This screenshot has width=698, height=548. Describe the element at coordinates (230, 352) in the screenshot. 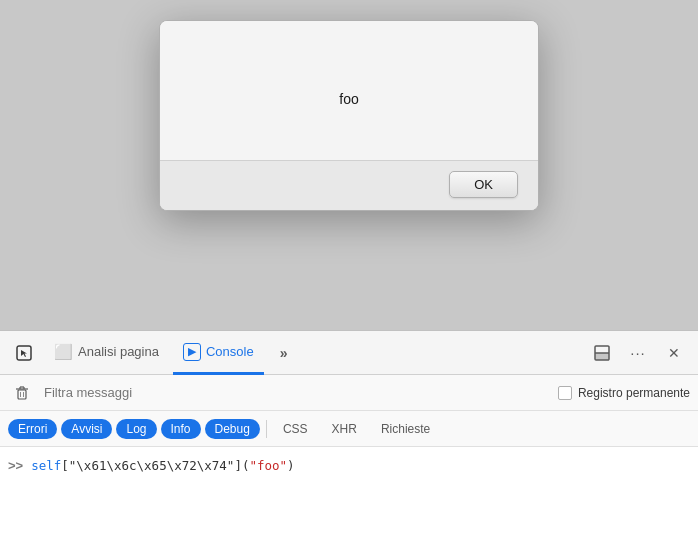

I see `console-label: Console` at that location.